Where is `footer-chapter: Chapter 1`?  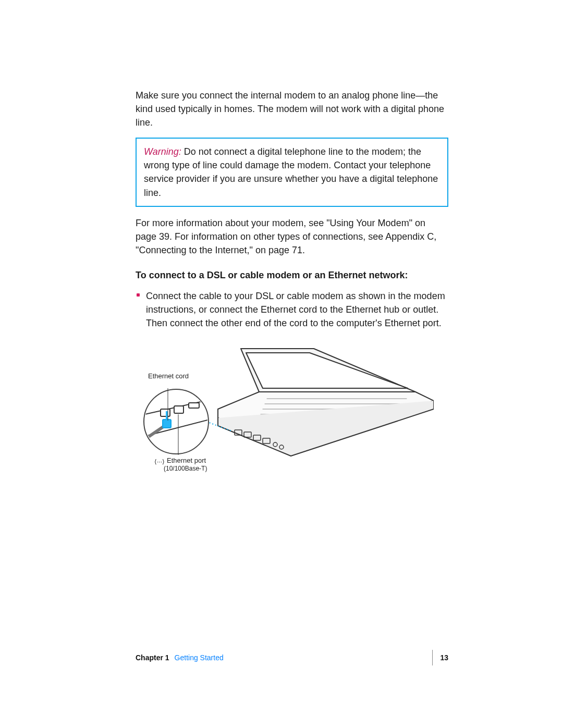
footer-chapter: Chapter 1 is located at coordinates (152, 658).